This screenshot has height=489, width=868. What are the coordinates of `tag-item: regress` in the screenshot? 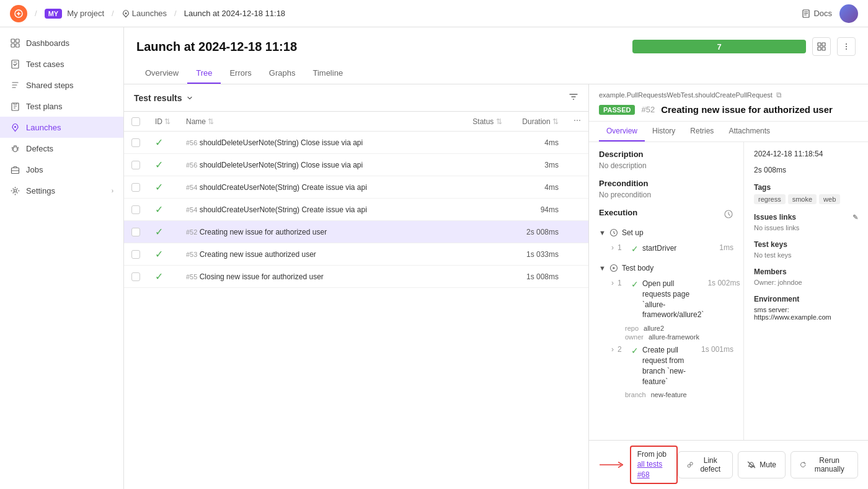 It's located at (770, 199).